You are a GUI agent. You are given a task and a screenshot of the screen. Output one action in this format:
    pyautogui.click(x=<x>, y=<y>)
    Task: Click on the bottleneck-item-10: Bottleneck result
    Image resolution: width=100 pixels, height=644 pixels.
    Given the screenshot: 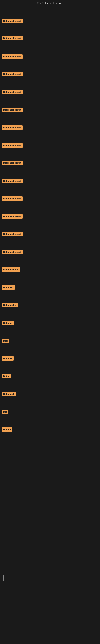 What is the action you would take?
    pyautogui.click(x=12, y=182)
    